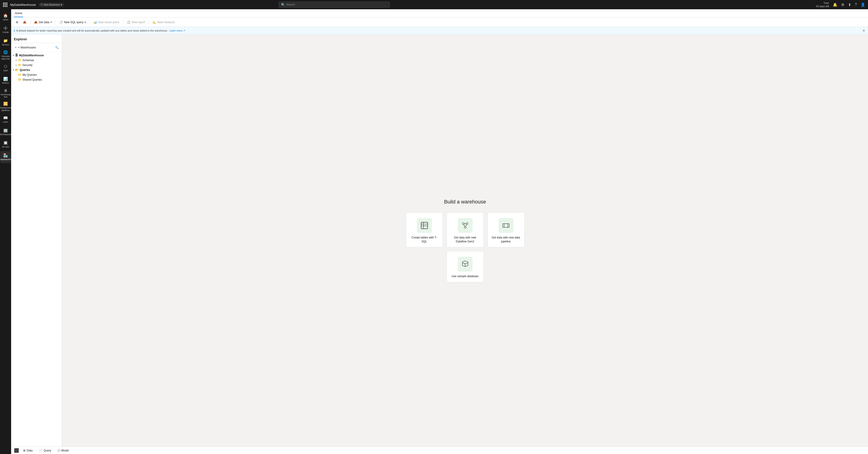 This screenshot has width=868, height=454. I want to click on subheader: Home, so click(439, 13).